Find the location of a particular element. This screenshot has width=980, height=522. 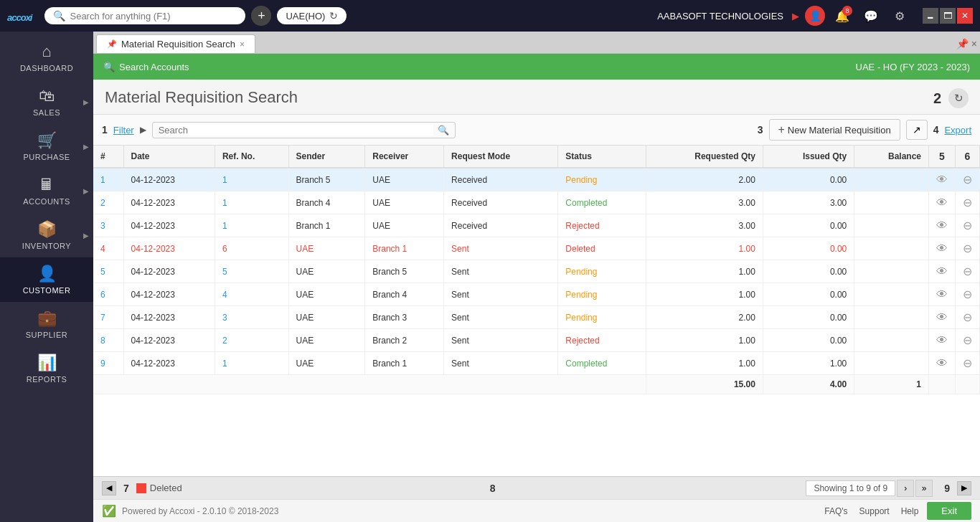

settings-button: ⚙ is located at coordinates (900, 16).